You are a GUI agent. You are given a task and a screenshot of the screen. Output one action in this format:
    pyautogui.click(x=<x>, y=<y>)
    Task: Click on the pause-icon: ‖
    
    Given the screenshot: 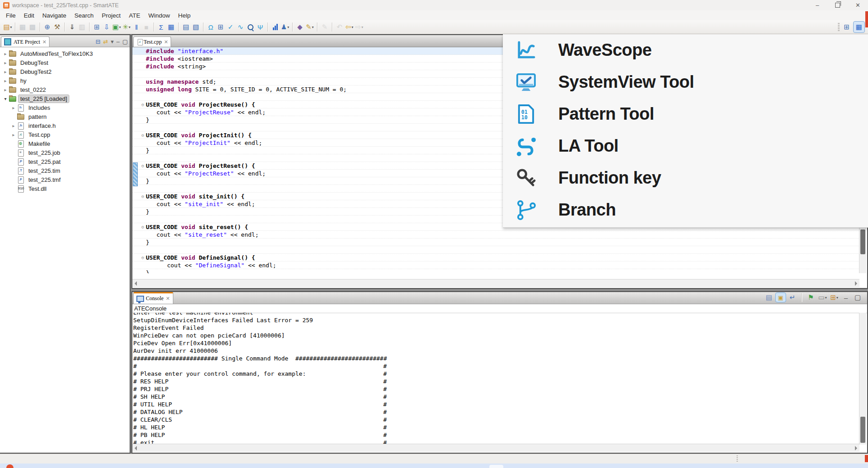 What is the action you would take?
    pyautogui.click(x=136, y=27)
    